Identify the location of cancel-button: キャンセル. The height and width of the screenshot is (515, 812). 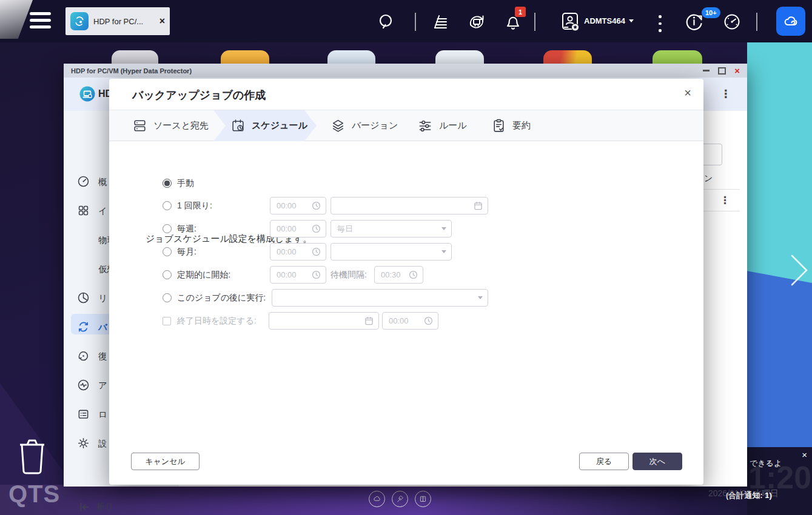
(165, 462).